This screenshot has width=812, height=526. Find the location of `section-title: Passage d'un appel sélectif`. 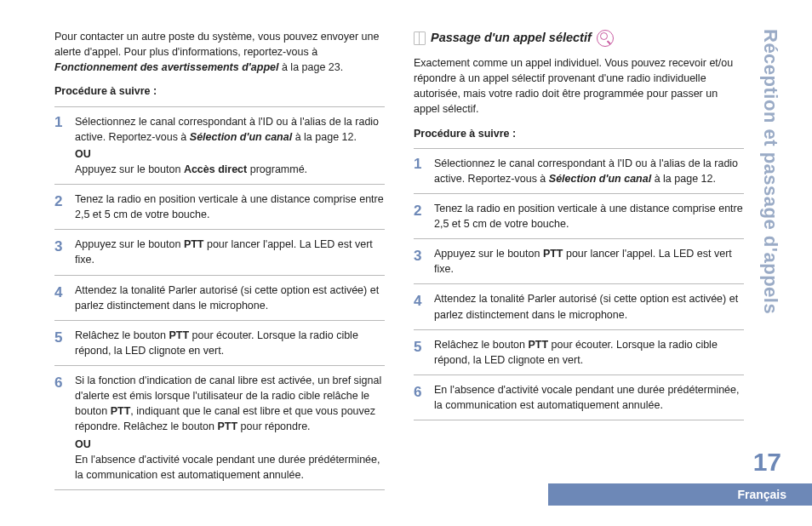

section-title: Passage d'un appel sélectif is located at coordinates (579, 37).